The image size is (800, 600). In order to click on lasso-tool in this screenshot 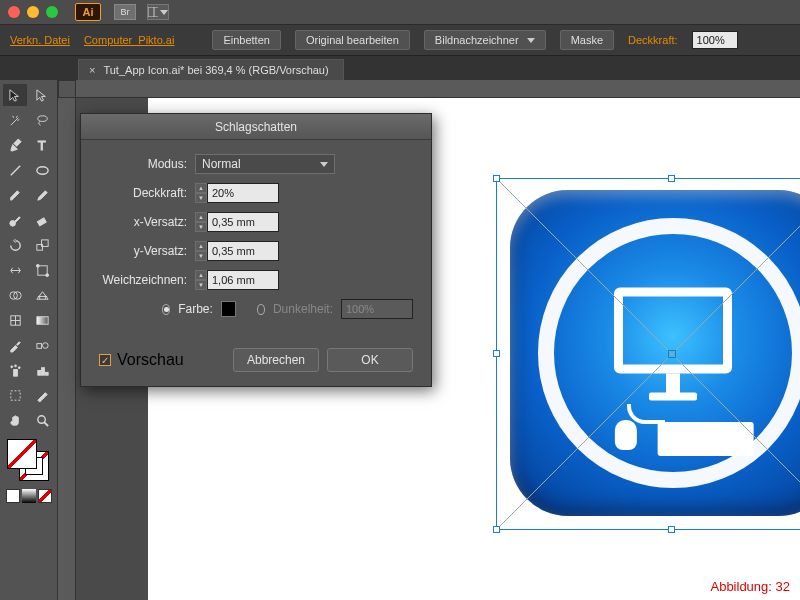, I will do `click(42, 120)`.